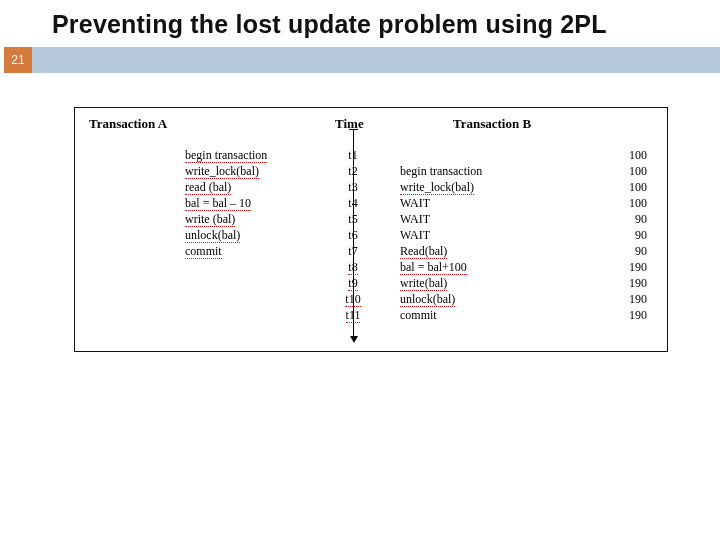 The width and height of the screenshot is (720, 540). Describe the element at coordinates (371, 268) in the screenshot. I see `table-row: t8bal = bal+100190` at that location.